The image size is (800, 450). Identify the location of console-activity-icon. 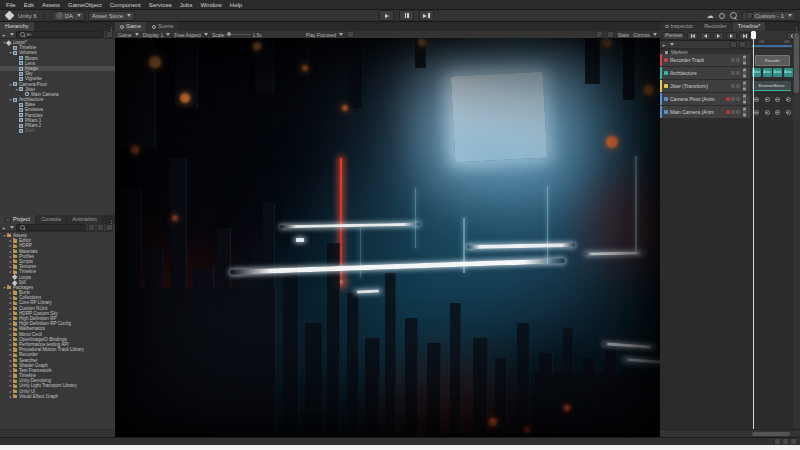
(786, 442).